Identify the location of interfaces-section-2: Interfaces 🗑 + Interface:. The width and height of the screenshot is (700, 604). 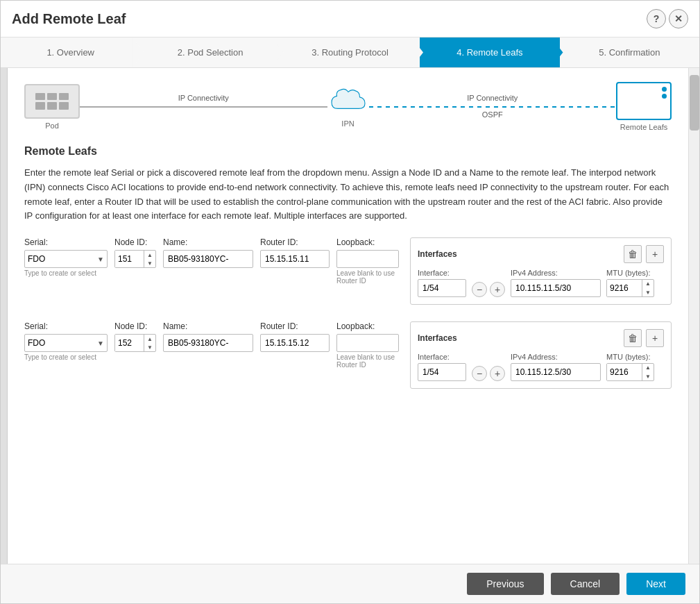
(541, 355).